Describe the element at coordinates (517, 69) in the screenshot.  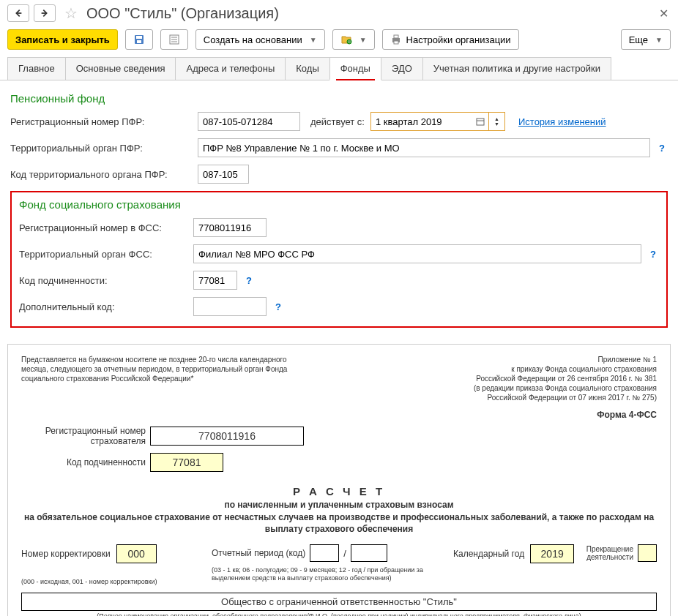
I see `tab-6: Учетная политика и другие настройки` at that location.